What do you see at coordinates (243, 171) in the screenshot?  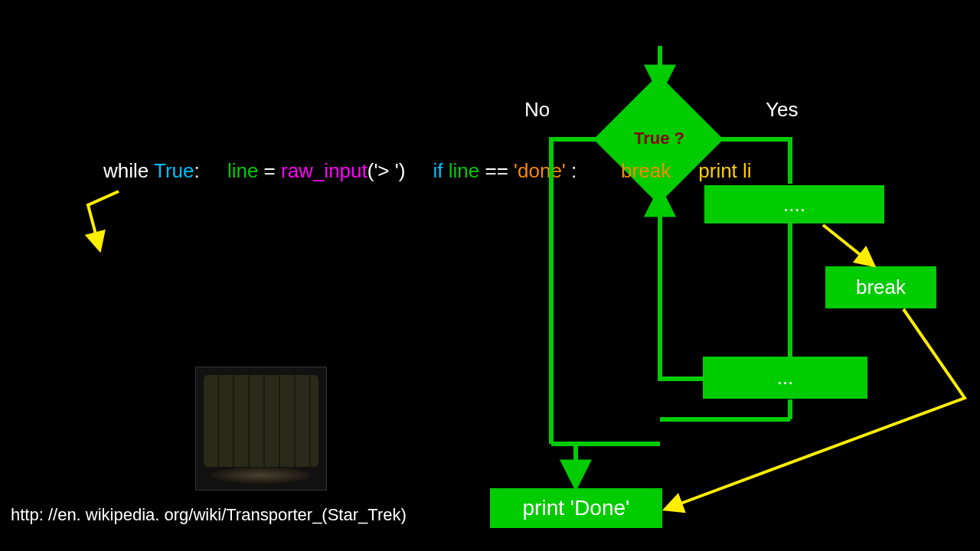 I see `tok-line-var: line` at bounding box center [243, 171].